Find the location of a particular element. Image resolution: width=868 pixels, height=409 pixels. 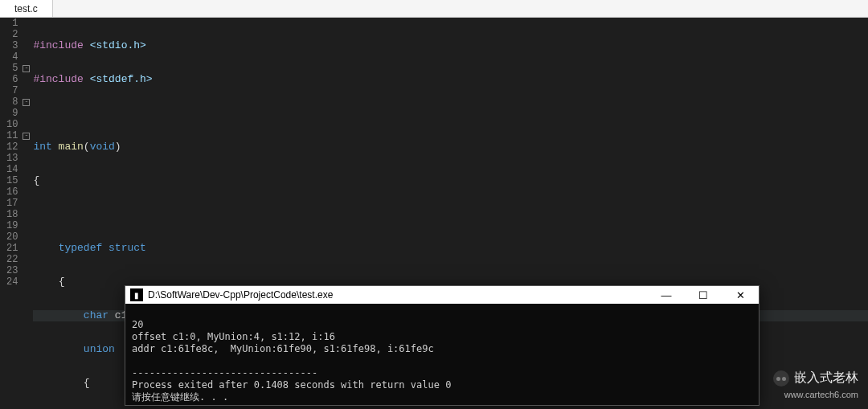

console-line: -------------------------------- is located at coordinates (225, 373).